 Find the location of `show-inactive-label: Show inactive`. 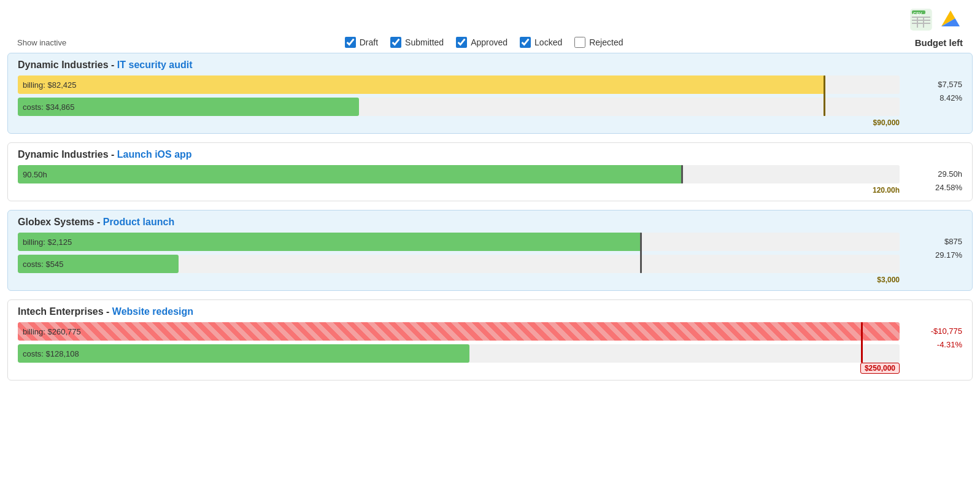

show-inactive-label: Show inactive is located at coordinates (42, 43).